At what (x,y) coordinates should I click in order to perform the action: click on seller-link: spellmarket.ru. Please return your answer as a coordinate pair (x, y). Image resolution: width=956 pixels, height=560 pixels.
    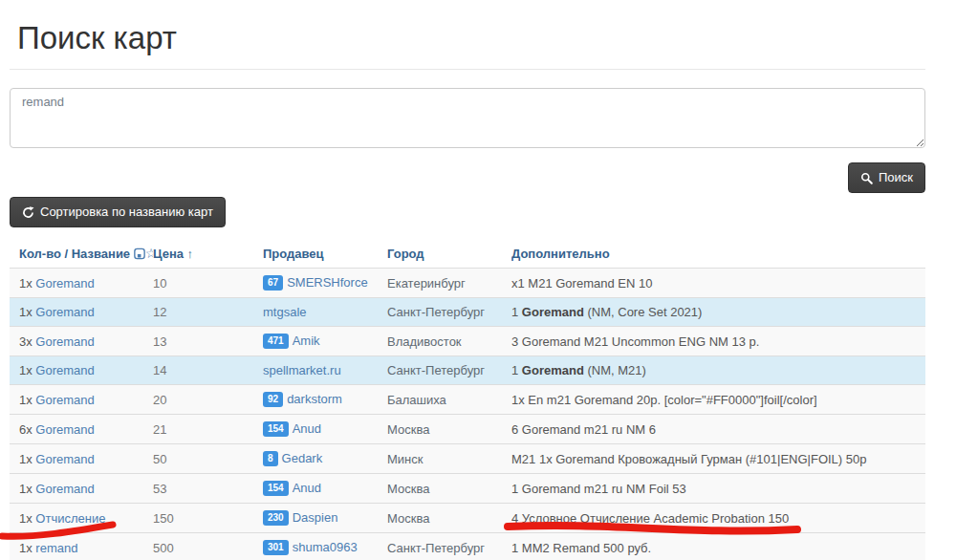
    Looking at the image, I should click on (302, 371).